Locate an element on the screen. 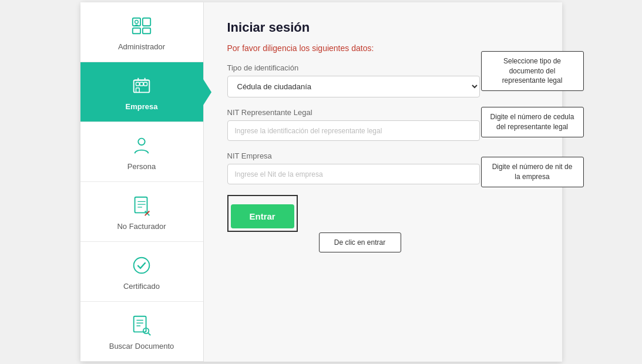 This screenshot has height=364, width=642. sidebar-label-buscar-documento: Buscar Documento is located at coordinates (142, 346).